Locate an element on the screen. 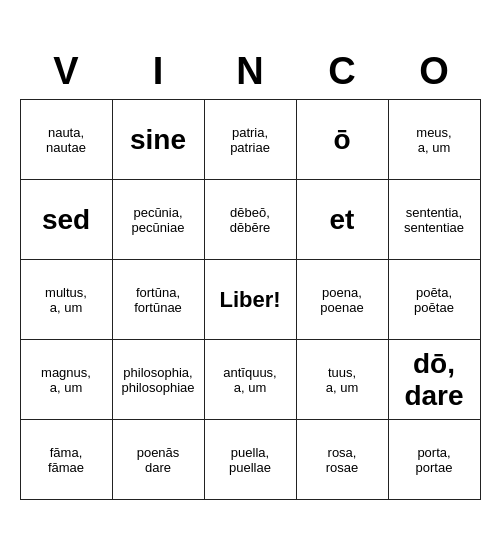 This screenshot has height=544, width=500. cell-text: fāma, is located at coordinates (66, 452).